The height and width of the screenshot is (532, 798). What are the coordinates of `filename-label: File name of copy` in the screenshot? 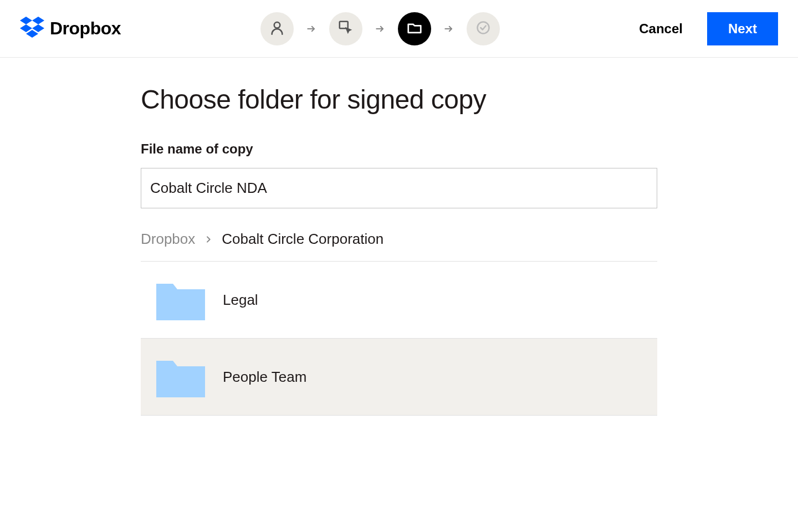 It's located at (399, 149).